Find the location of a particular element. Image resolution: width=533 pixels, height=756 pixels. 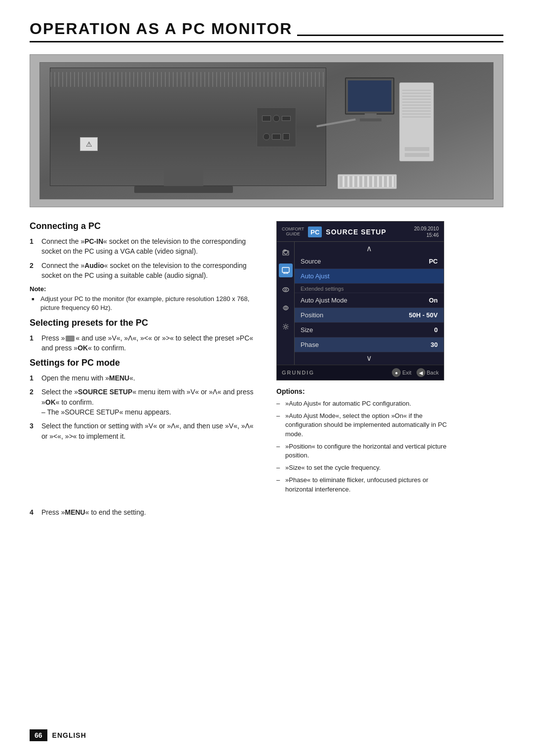

pc-tower-lines is located at coordinates (417, 103).